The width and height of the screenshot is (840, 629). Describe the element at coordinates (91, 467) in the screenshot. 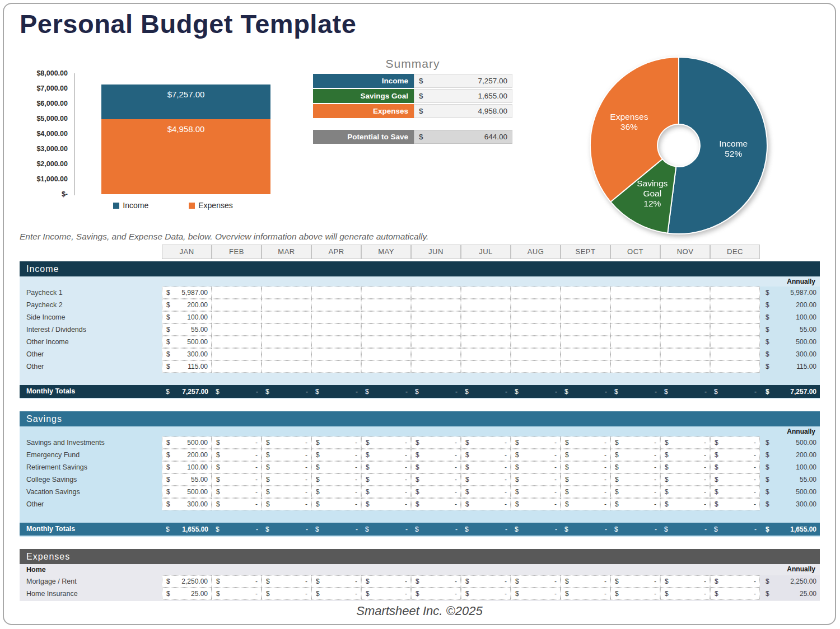

I see `row-label-cell: Retirement Savings` at that location.